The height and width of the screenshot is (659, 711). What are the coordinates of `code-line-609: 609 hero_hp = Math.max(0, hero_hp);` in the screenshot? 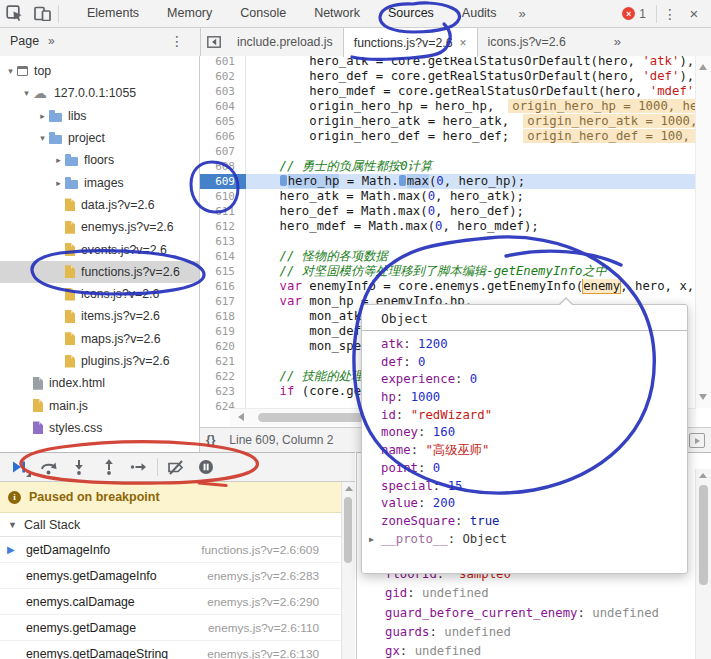 It's located at (448, 182).